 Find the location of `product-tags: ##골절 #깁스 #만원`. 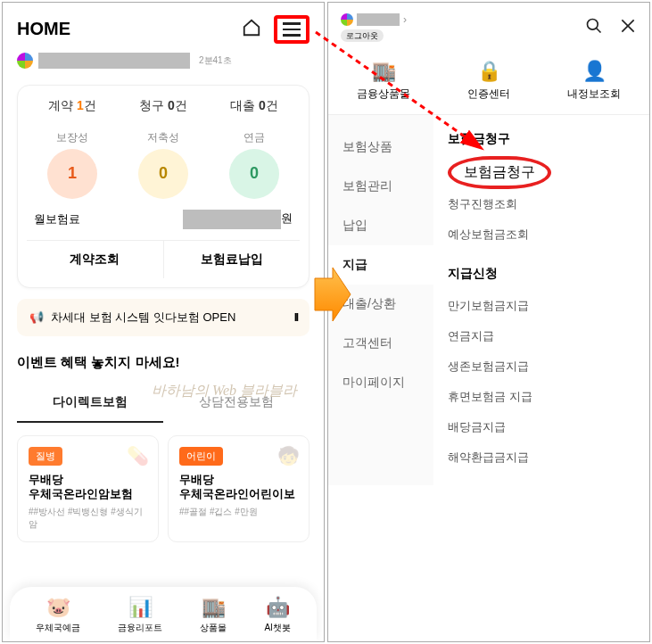

product-tags: ##골절 #깁스 #만원 is located at coordinates (239, 512).